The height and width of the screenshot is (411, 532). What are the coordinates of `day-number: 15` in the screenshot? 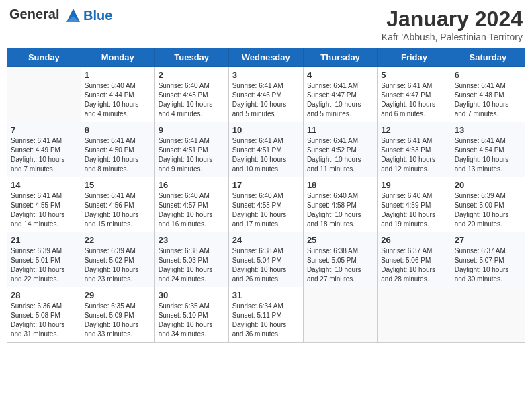 It's located at (118, 185).